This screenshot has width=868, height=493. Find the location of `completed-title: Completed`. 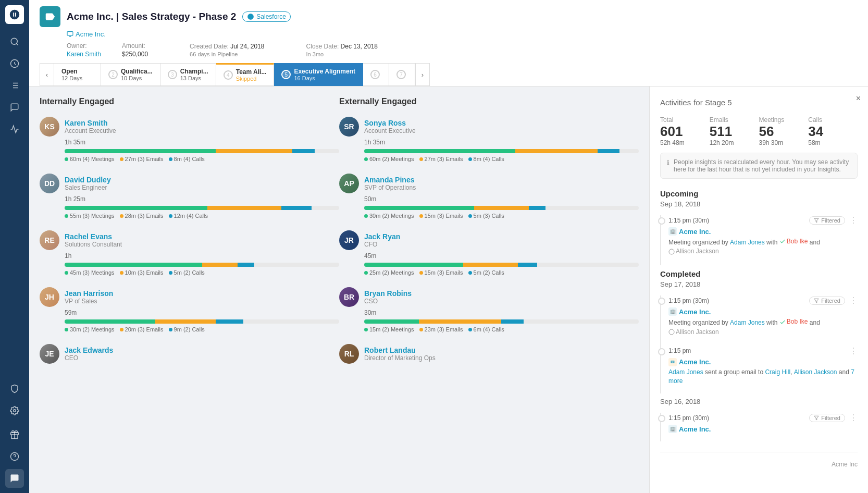

completed-title: Completed is located at coordinates (759, 274).